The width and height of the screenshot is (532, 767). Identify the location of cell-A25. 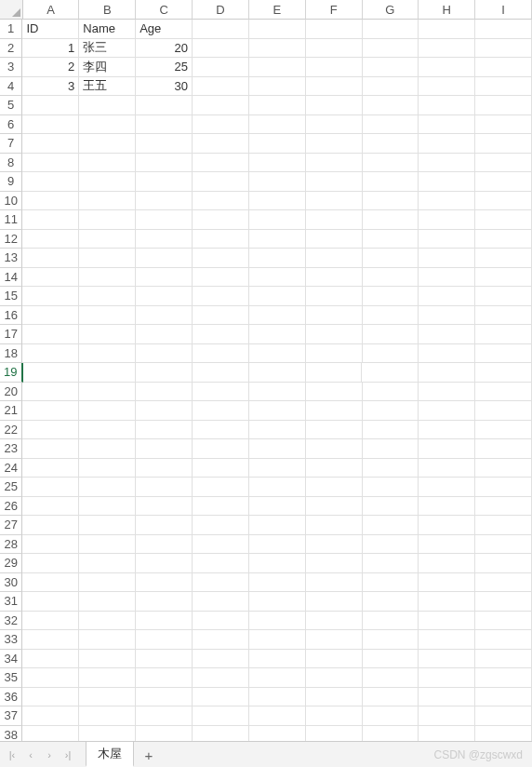
(50, 488).